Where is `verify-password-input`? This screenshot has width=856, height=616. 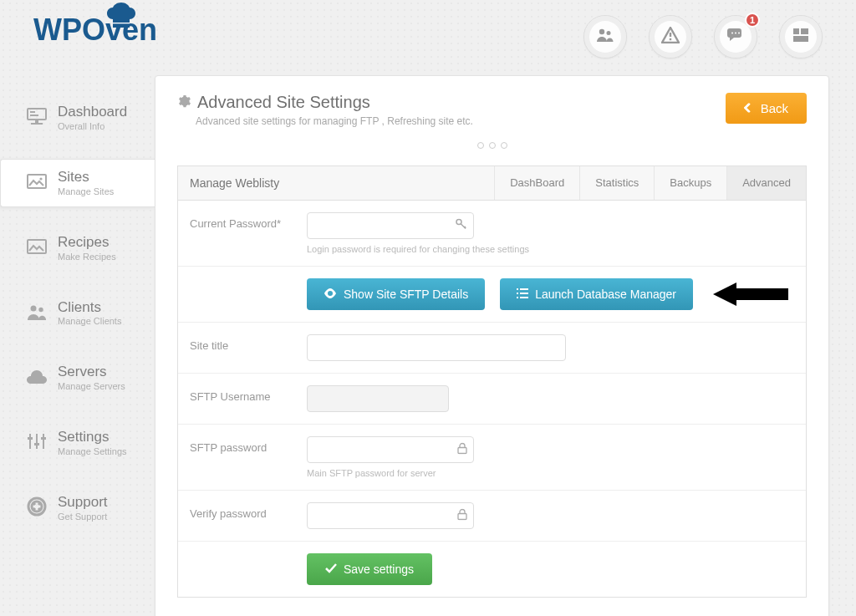
verify-password-input is located at coordinates (390, 516).